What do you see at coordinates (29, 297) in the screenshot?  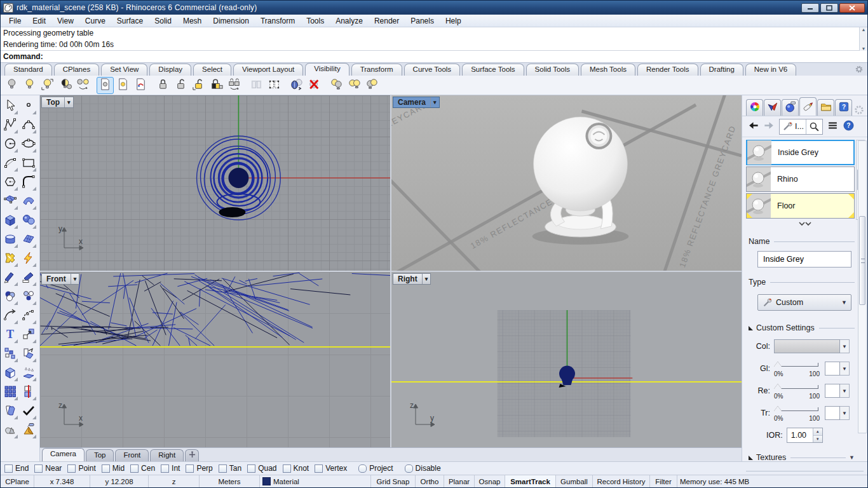 I see `match-tool` at bounding box center [29, 297].